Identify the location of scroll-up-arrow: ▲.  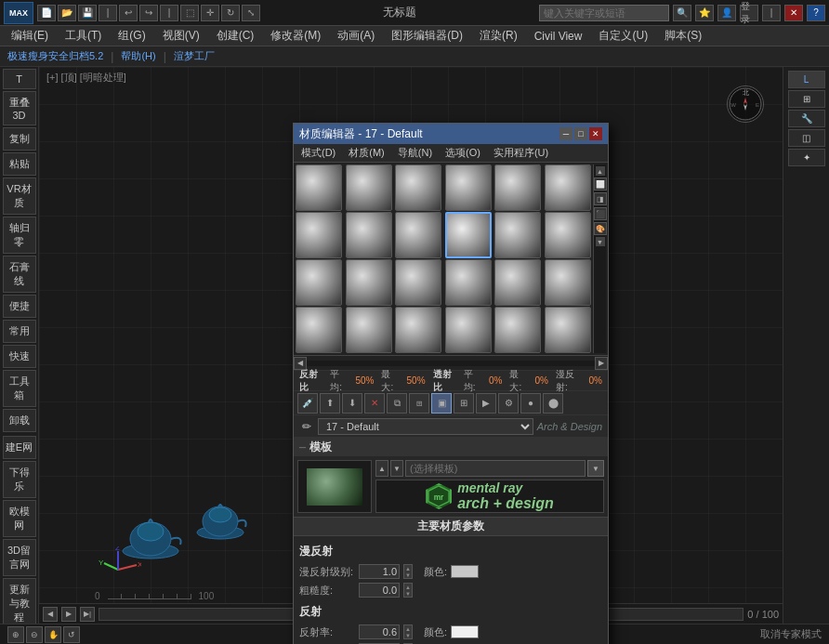
(600, 171).